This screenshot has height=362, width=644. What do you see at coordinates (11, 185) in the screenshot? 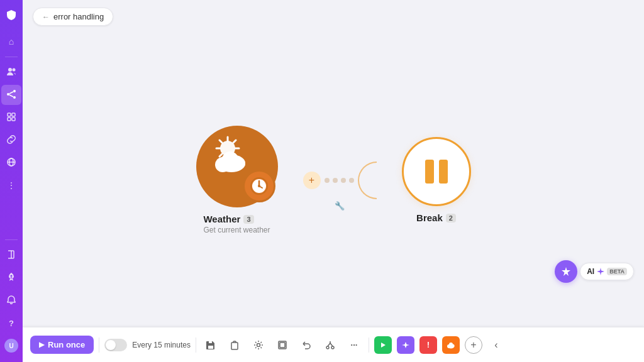
I see `sidebar-item-more: ⋮` at bounding box center [11, 185].